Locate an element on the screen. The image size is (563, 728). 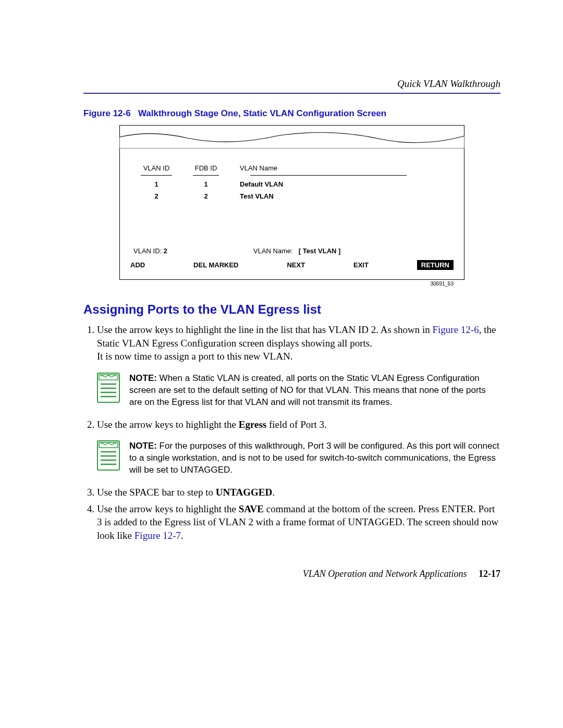
step-4-text-c: . is located at coordinates (182, 536).